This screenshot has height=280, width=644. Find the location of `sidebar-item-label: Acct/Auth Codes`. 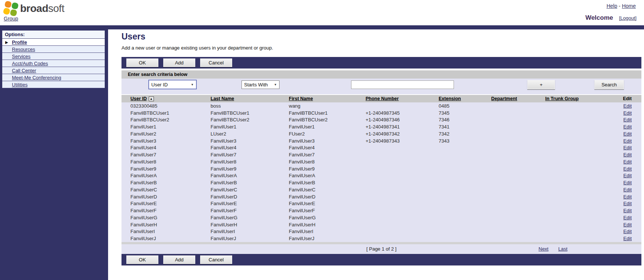

sidebar-item-label: Acct/Auth Codes is located at coordinates (30, 63).